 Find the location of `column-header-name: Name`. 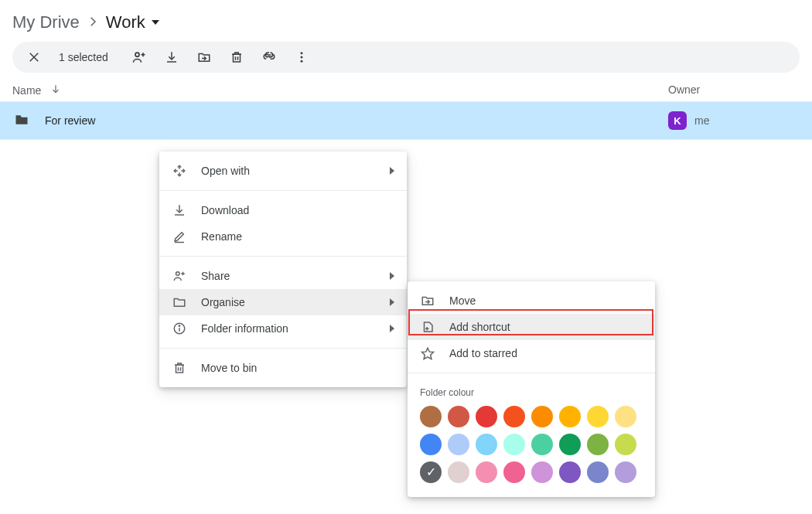

column-header-name: Name is located at coordinates (26, 90).